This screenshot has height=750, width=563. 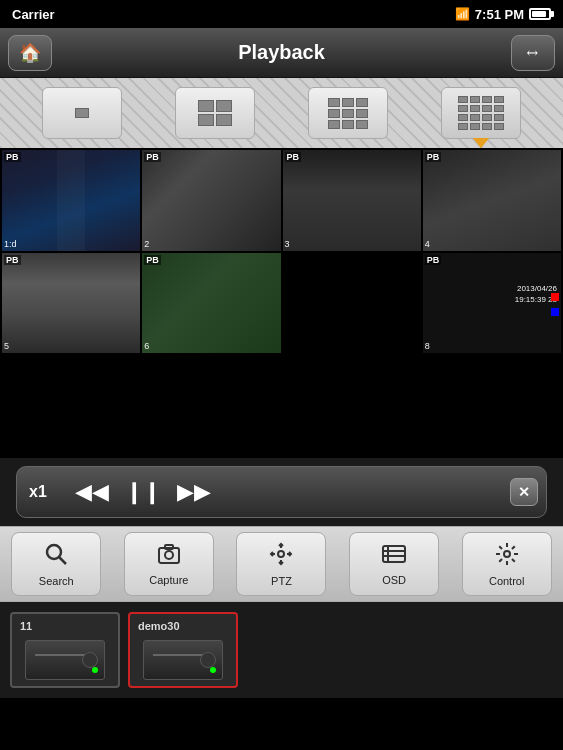 What do you see at coordinates (159, 626) in the screenshot?
I see `dvr-demo30-name: demo30` at bounding box center [159, 626].